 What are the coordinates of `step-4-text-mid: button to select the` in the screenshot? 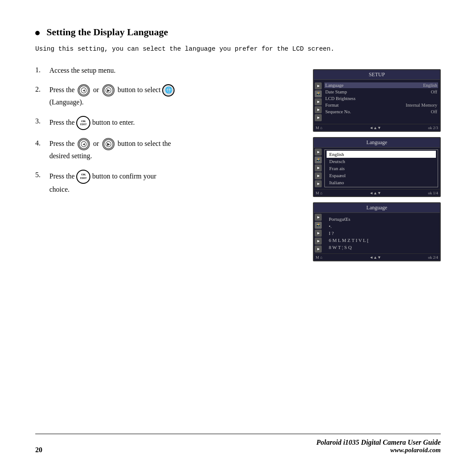 It's located at (145, 144).